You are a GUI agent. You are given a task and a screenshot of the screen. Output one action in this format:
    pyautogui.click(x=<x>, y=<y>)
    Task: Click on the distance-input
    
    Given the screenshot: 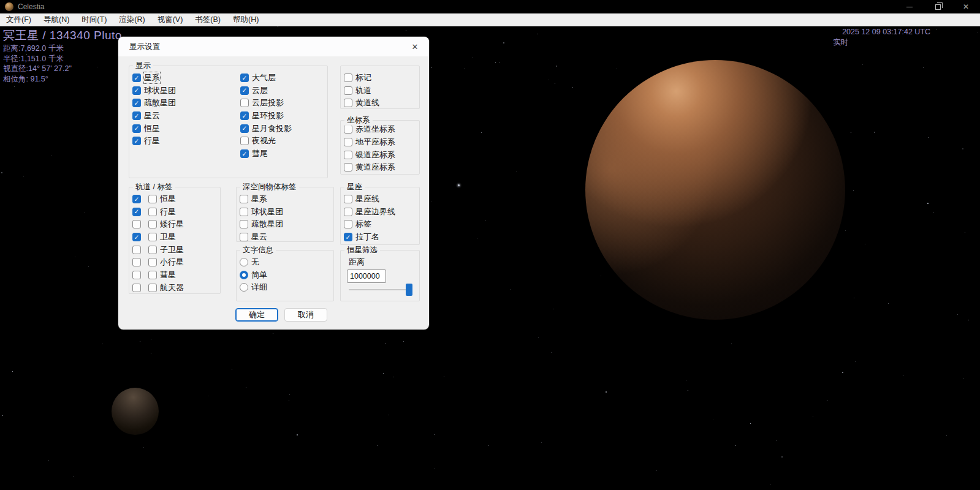 What is the action you would take?
    pyautogui.click(x=367, y=276)
    